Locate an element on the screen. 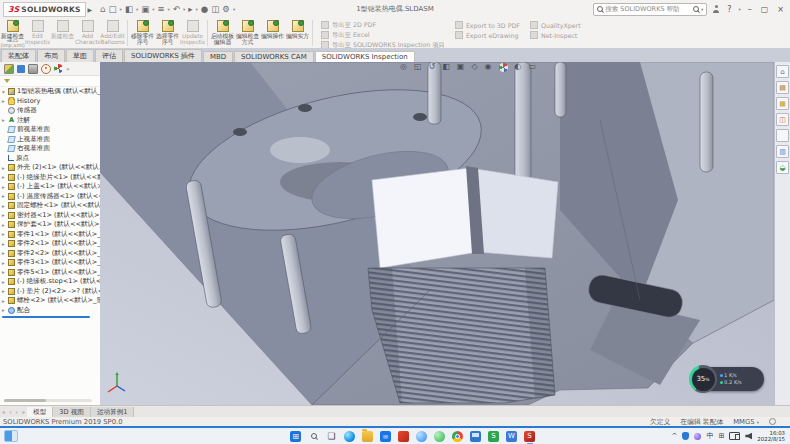 This screenshot has width=790, height=444. search-button is located at coordinates (314, 436).